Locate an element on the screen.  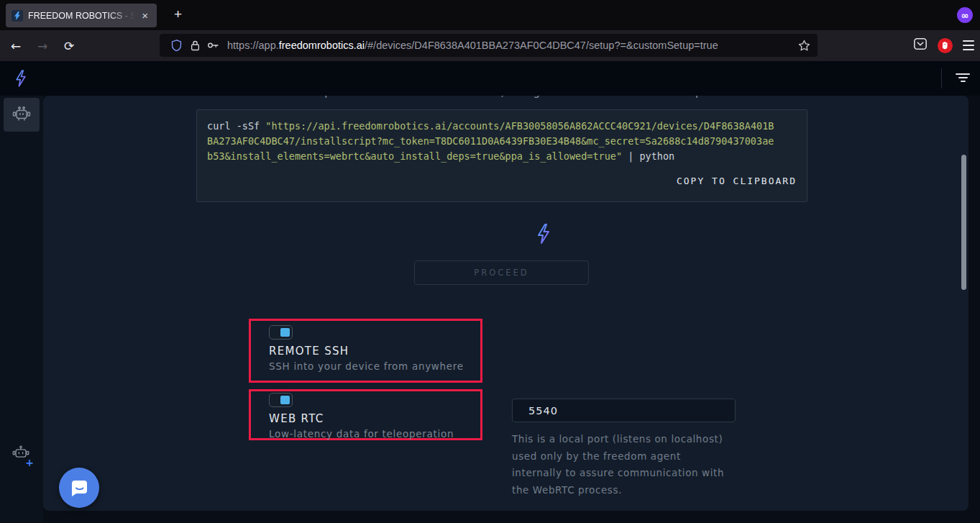
loading-bolt-icon is located at coordinates (587, 235).